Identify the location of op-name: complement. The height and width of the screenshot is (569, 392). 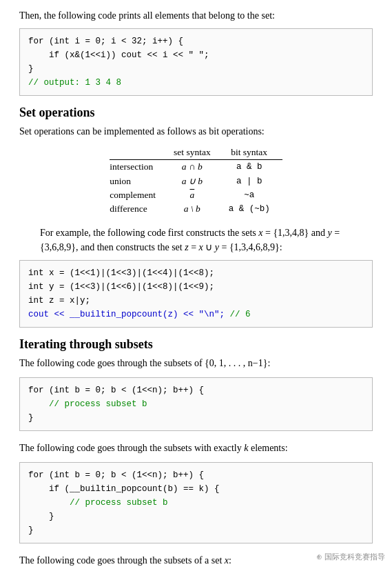
(139, 195).